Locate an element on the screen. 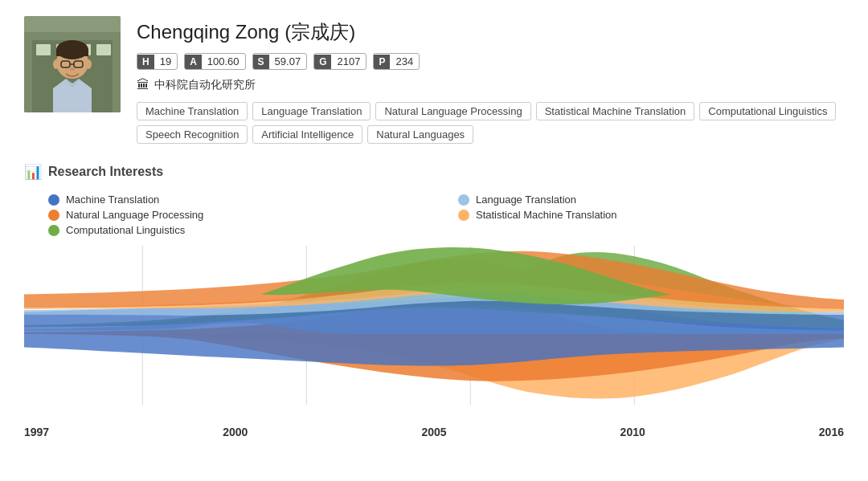 The width and height of the screenshot is (868, 481). year-2016: 2016 is located at coordinates (831, 432).